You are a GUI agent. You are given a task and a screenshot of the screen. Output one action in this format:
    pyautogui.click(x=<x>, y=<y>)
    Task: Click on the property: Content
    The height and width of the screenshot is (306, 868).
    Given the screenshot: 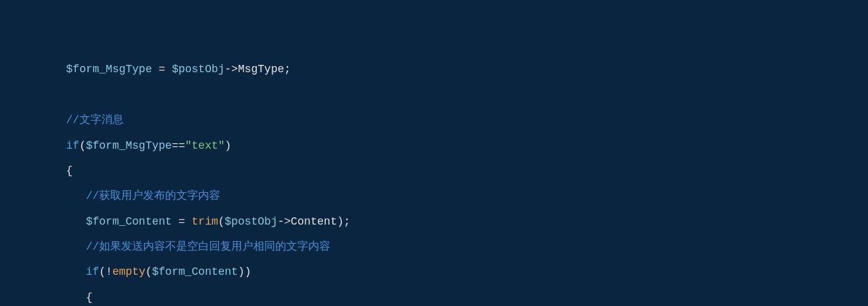 What is the action you would take?
    pyautogui.click(x=314, y=222)
    